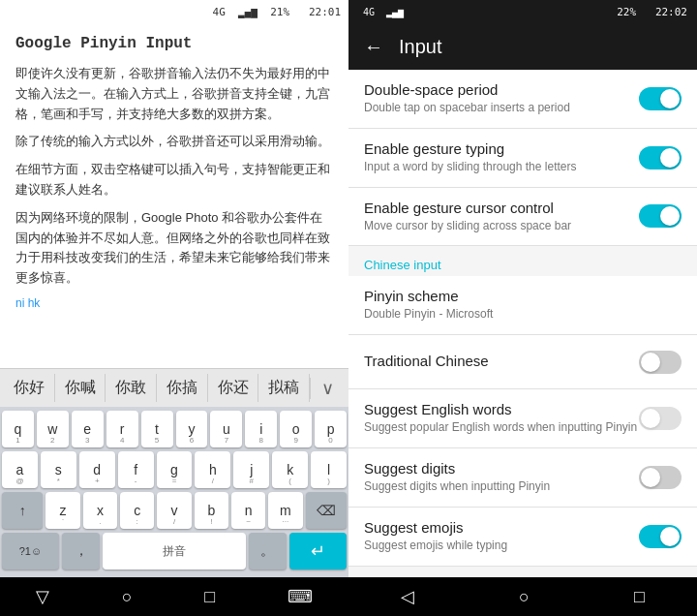  I want to click on candidate-0: 你好, so click(29, 387).